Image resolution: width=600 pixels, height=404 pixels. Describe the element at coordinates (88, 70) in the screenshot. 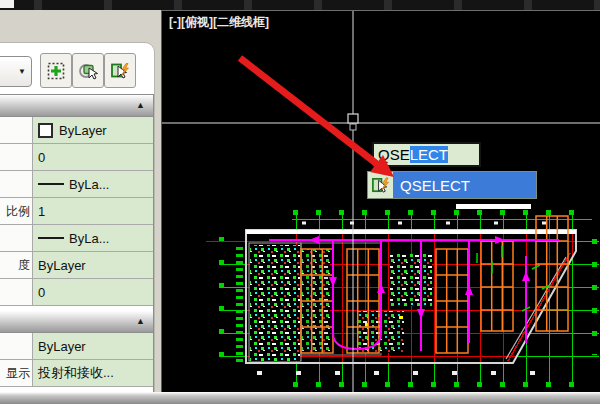

I see `quick-select-button` at that location.